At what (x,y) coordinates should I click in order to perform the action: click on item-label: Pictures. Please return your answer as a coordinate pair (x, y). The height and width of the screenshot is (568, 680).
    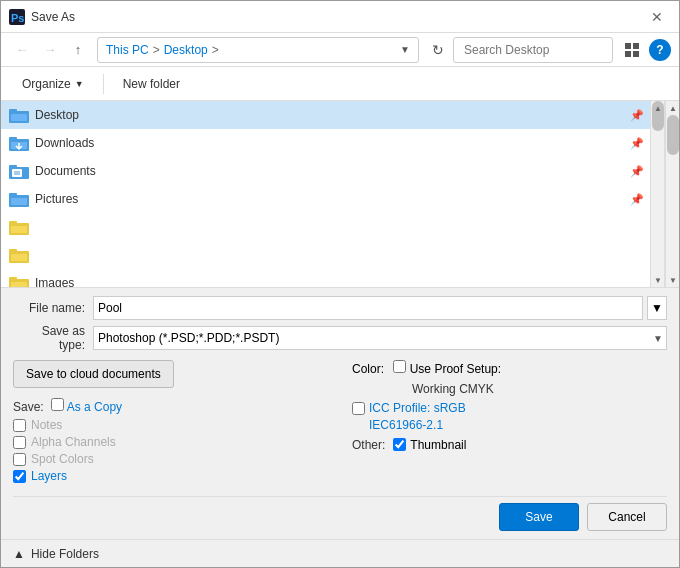
    Looking at the image, I should click on (56, 199).